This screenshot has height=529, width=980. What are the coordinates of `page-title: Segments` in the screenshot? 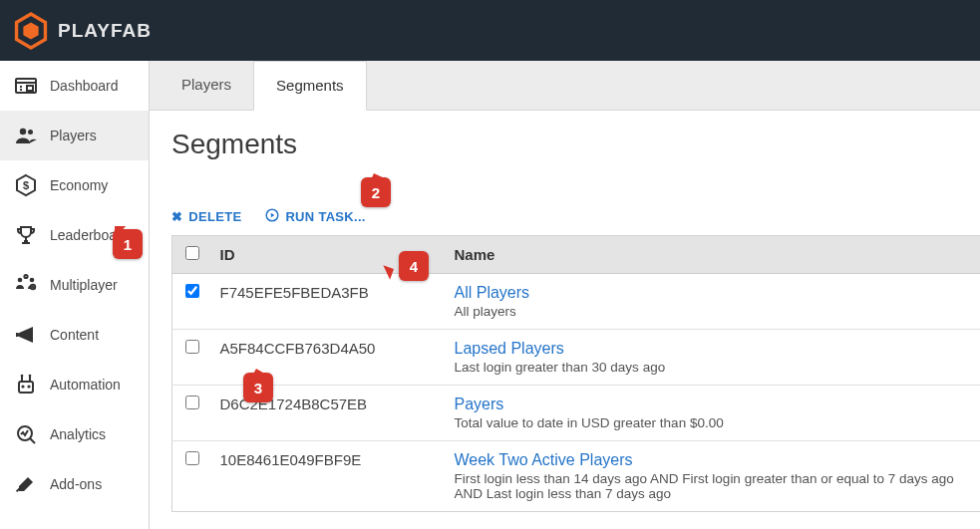 It's located at (576, 144).